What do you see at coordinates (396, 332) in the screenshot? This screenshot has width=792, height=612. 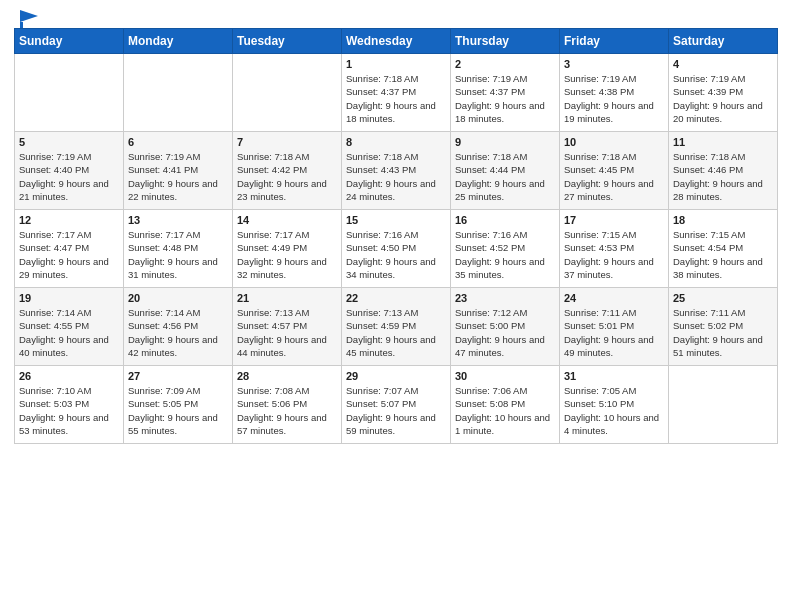 I see `day-info: Sunrise: 7:13 AMSunset: 4:59 PMDaylight:…` at bounding box center [396, 332].